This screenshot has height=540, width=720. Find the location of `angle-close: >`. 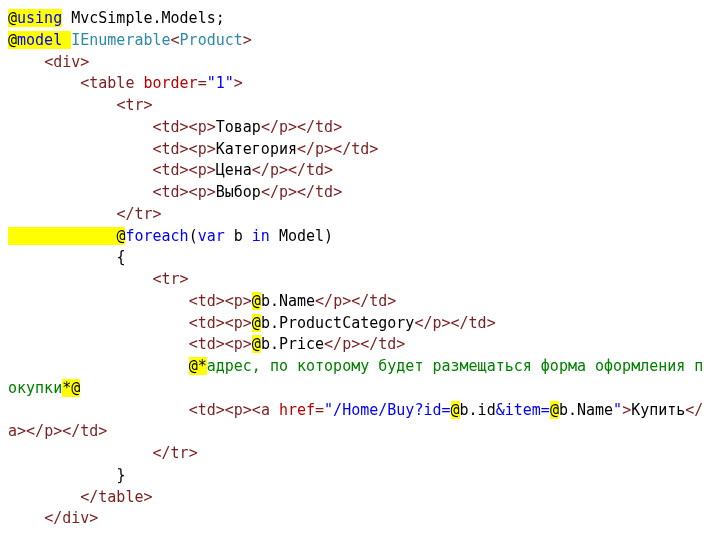

angle-close: > is located at coordinates (248, 40).